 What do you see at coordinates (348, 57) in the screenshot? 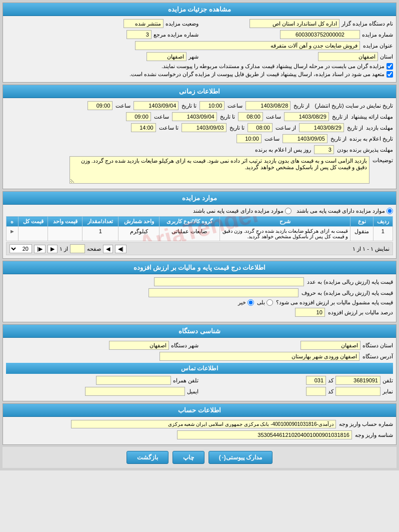
I see `province-input` at bounding box center [348, 57].